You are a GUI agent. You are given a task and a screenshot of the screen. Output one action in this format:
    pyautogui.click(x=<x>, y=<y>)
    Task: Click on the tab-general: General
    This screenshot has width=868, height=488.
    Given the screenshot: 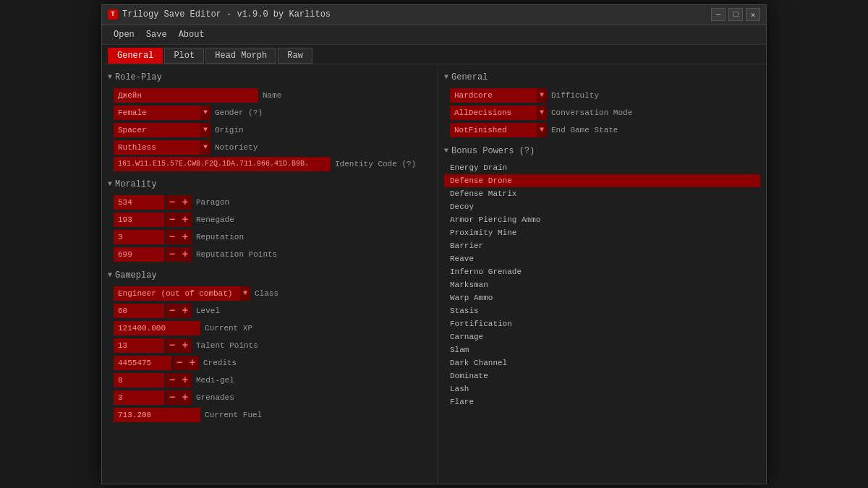 What is the action you would take?
    pyautogui.click(x=135, y=56)
    